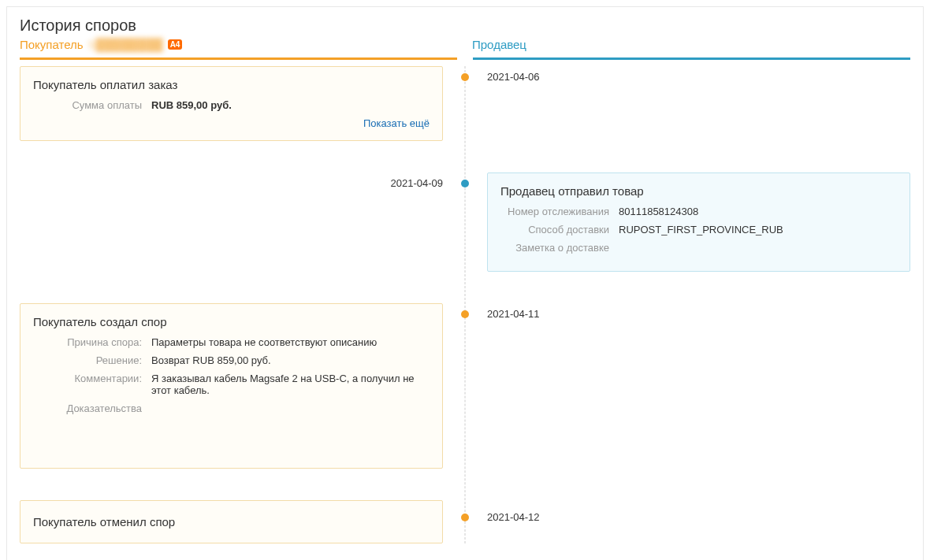 The image size is (930, 560). I want to click on buyer-name: S████████, so click(126, 44).